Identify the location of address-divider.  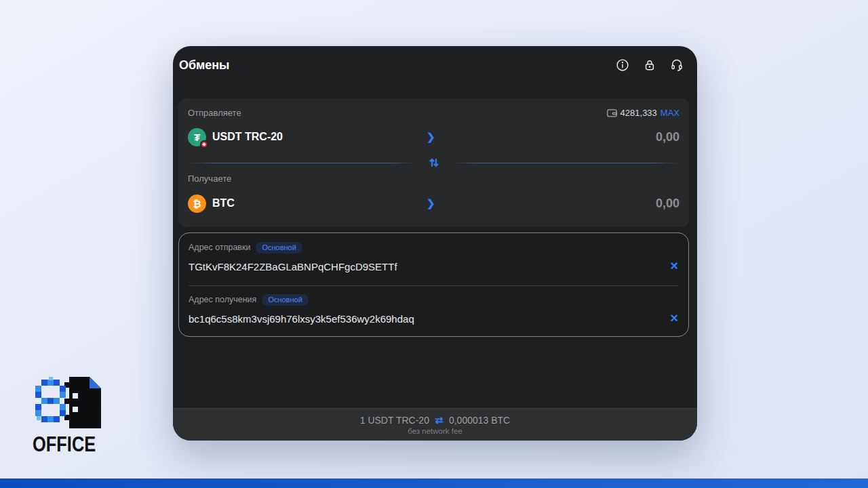
(434, 286).